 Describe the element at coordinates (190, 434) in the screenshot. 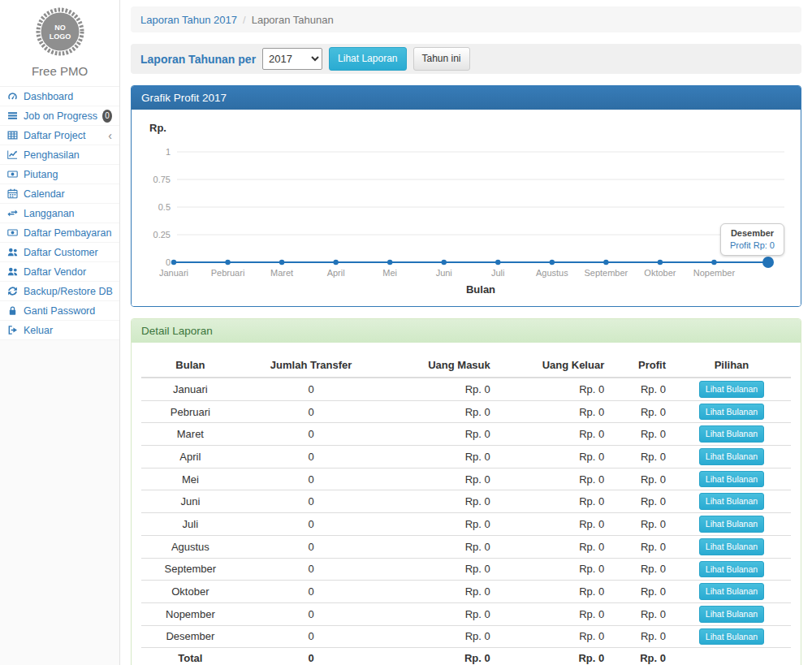

I see `cell-bulan: Maret` at that location.